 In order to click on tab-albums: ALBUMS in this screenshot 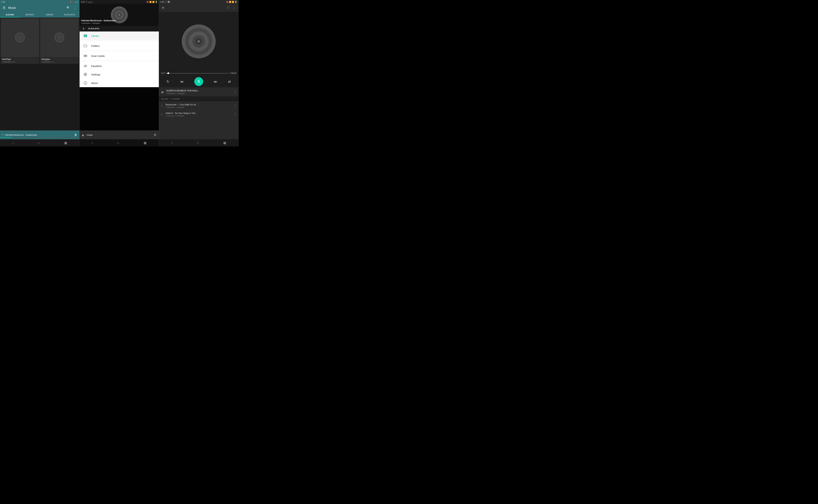, I will do `click(10, 15)`.